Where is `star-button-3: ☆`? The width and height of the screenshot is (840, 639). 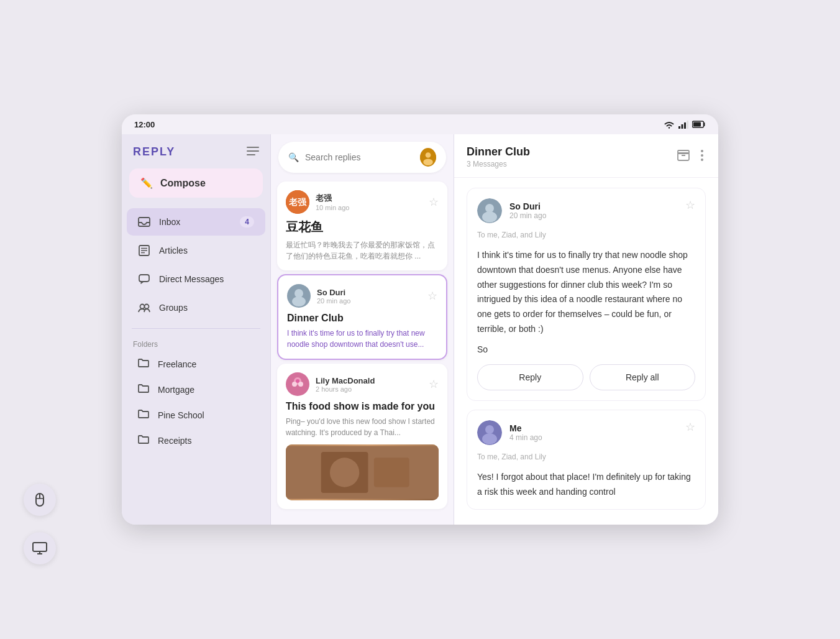 star-button-3: ☆ is located at coordinates (434, 384).